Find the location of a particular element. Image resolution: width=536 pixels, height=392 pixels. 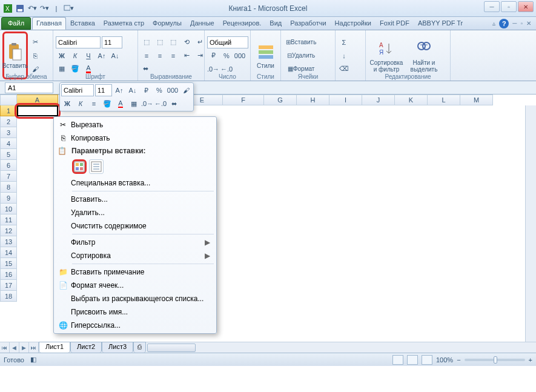

workbook-close-icon: ✕ is located at coordinates (529, 23).